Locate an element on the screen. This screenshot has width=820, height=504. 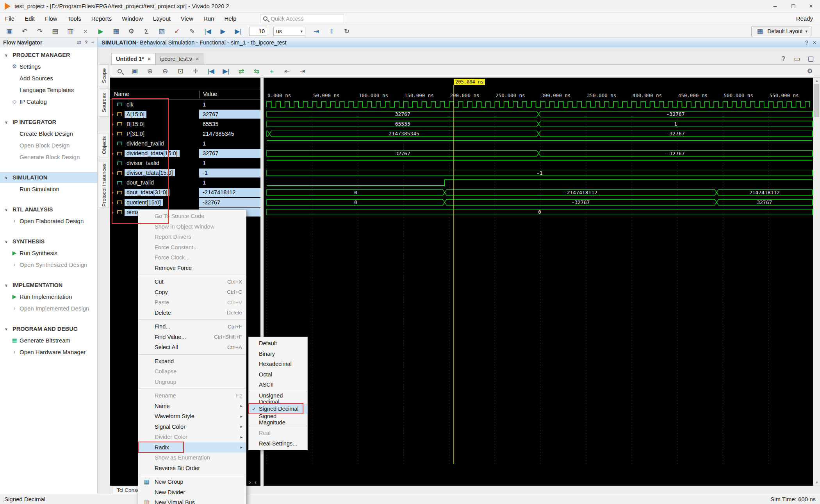
add-marker-icon: + is located at coordinates (272, 71).